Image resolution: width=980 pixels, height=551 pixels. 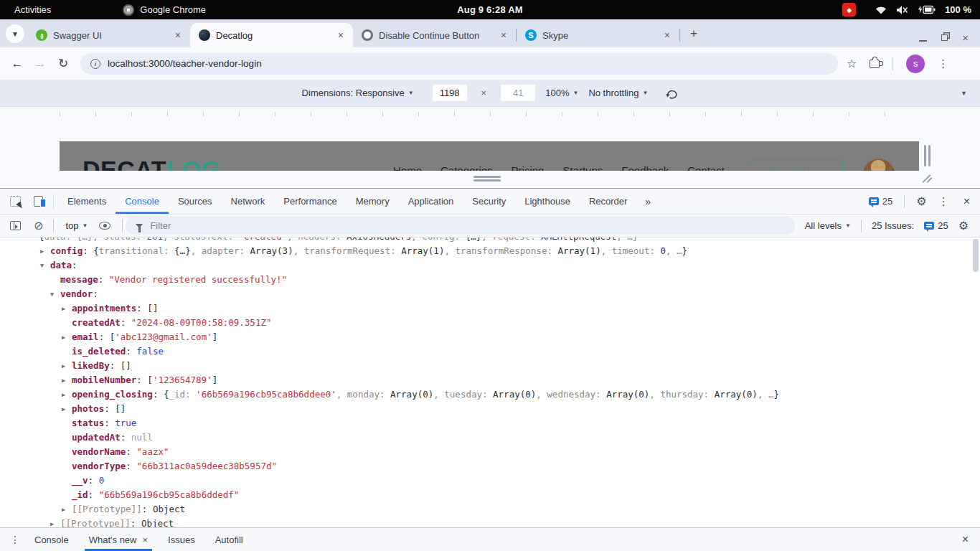 What do you see at coordinates (976, 255) in the screenshot?
I see `console-scrollbar` at bounding box center [976, 255].